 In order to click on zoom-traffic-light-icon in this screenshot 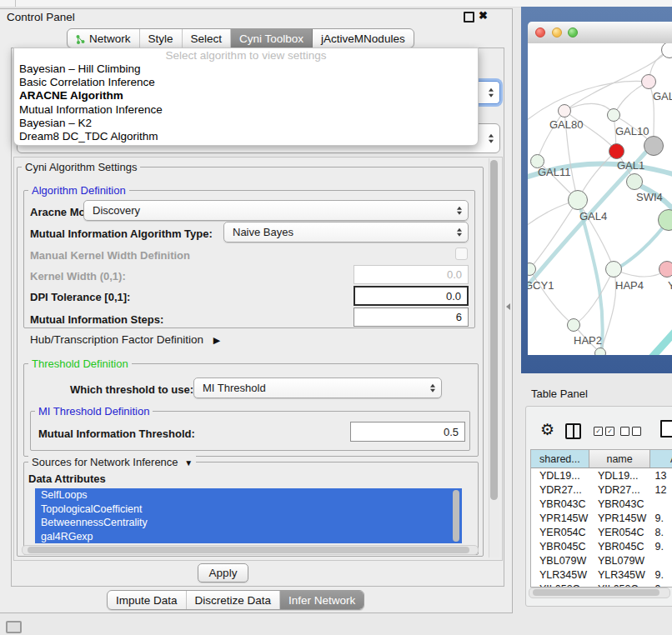, I will do `click(573, 32)`.